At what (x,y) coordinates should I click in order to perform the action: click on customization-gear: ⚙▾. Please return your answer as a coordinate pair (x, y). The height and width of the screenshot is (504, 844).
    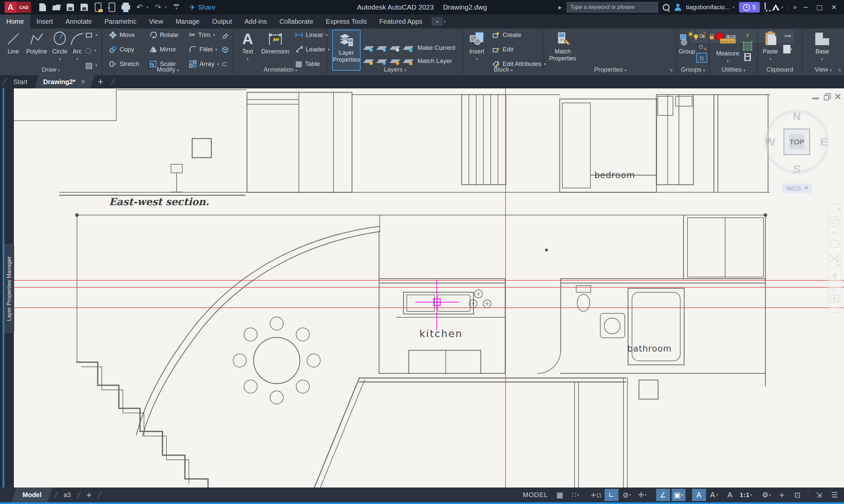
    Looking at the image, I should click on (766, 495).